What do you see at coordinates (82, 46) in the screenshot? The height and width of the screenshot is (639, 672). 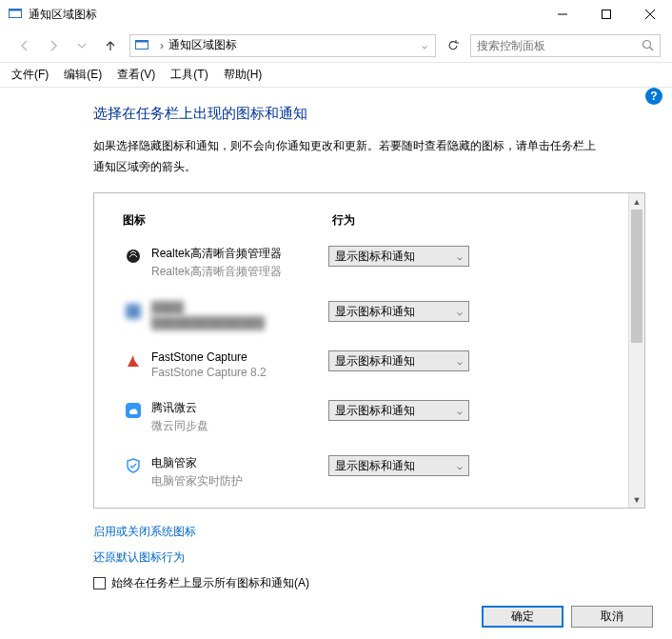 I see `recent-dropdown` at bounding box center [82, 46].